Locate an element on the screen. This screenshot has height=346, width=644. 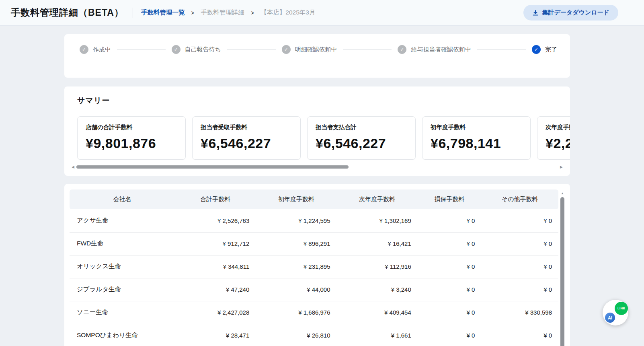
next-year-fee-cell: ¥ 1,661 is located at coordinates (377, 335).